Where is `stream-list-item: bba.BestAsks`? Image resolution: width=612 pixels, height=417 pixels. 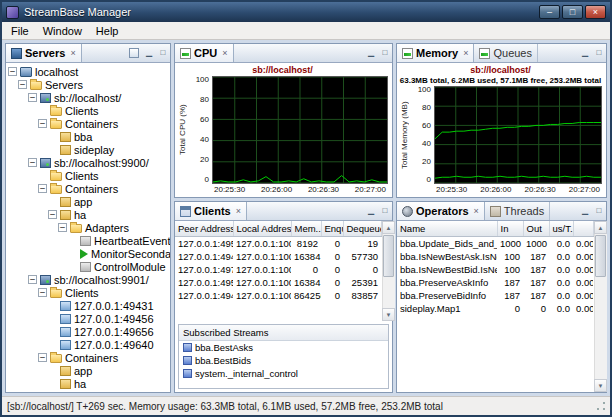
stream-list-item: bba.BestAsks is located at coordinates (284, 348).